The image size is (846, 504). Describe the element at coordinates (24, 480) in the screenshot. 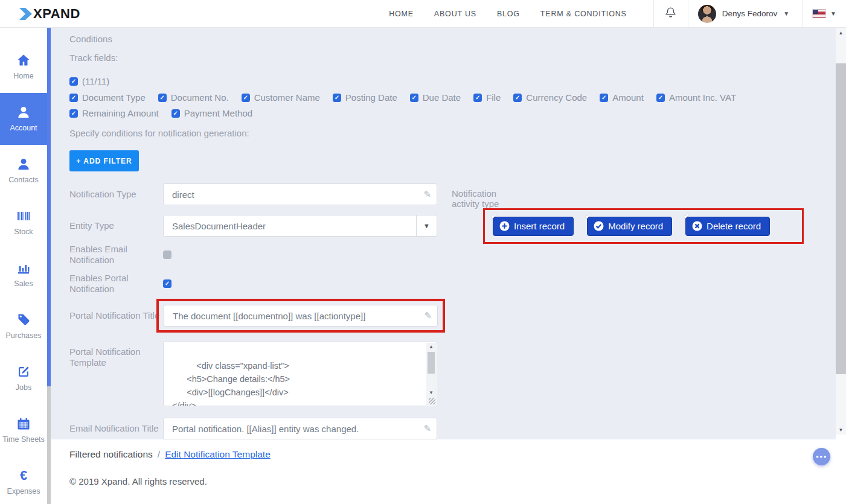

I see `sidebar-item: € Expenses` at that location.